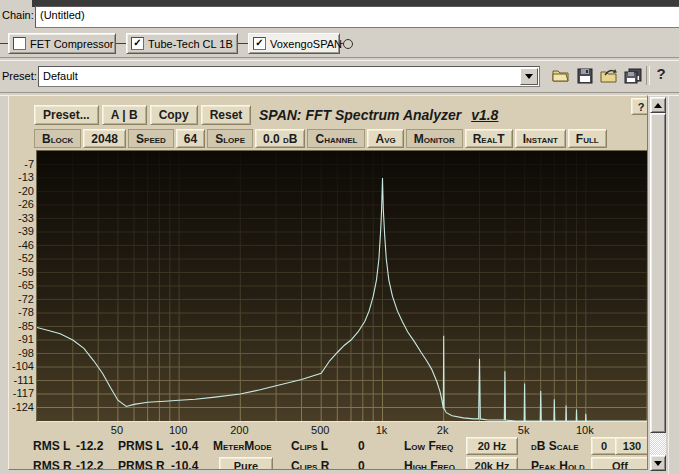 Image resolution: width=679 pixels, height=474 pixels. Describe the element at coordinates (336, 138) in the screenshot. I see `toolbar-channel-label: Channel` at that location.